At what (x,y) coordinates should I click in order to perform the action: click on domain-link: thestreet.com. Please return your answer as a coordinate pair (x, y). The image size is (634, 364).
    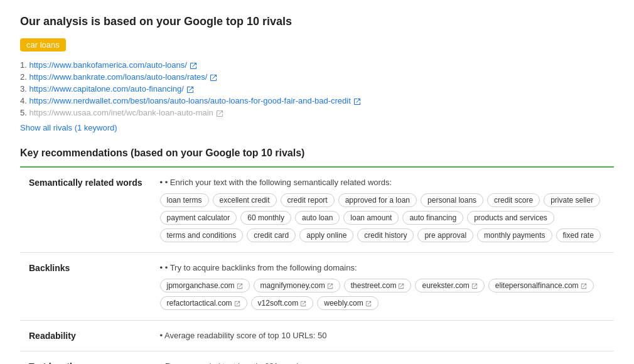
    Looking at the image, I should click on (378, 286).